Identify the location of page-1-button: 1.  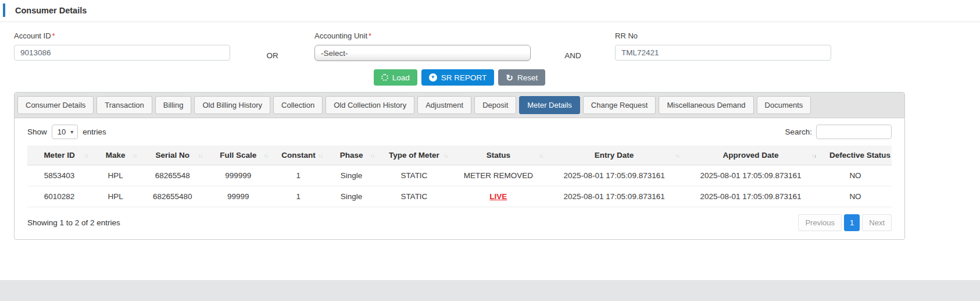
(852, 222).